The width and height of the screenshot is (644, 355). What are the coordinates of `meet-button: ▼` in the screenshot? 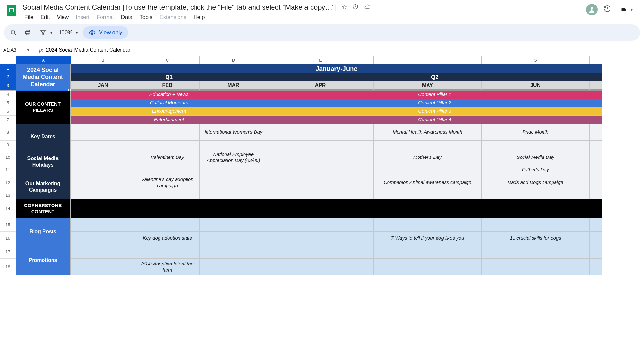 It's located at (627, 10).